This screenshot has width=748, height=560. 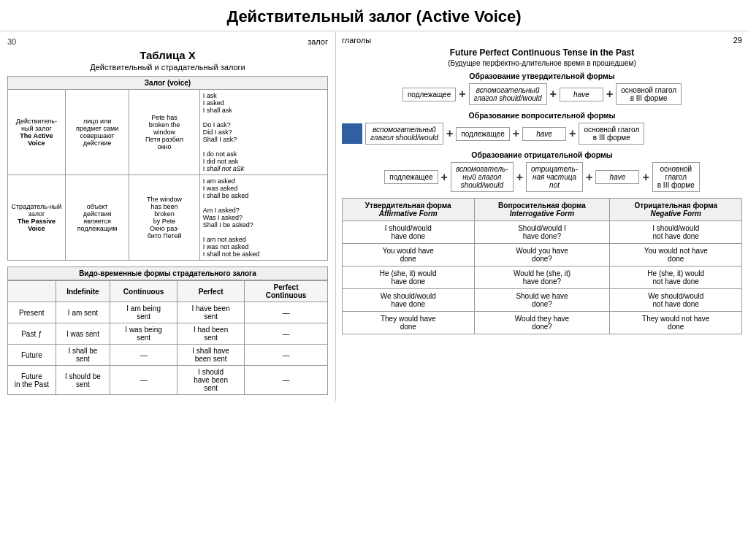 What do you see at coordinates (542, 76) in the screenshot?
I see `affirmative-label: Образование утвердительной формы` at bounding box center [542, 76].